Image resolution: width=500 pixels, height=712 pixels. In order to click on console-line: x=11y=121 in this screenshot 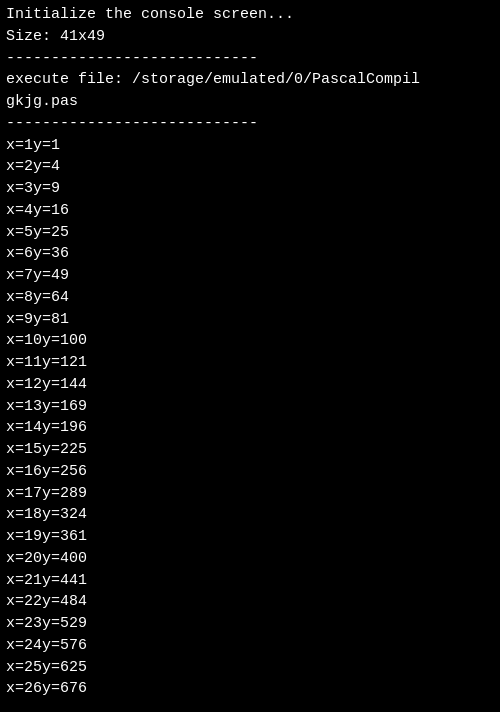, I will do `click(250, 363)`.